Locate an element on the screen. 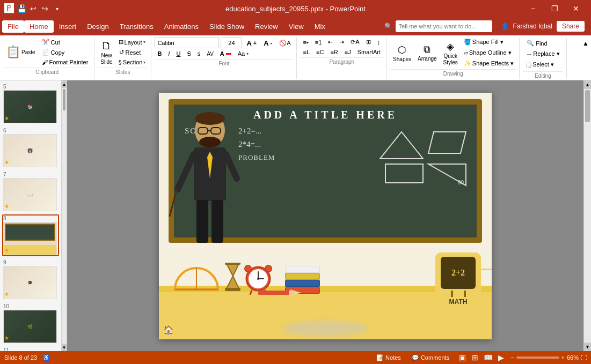 Image resolution: width=591 pixels, height=364 pixels. minimize-button: − is located at coordinates (533, 9).